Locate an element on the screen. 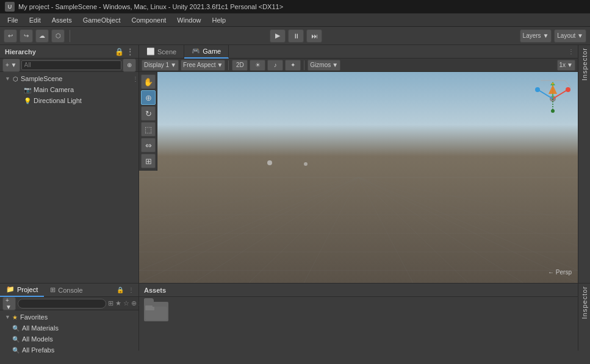  proj-toolbar: + ▼ ⊞ ★ ☆ ⊕ 16 is located at coordinates (70, 304).